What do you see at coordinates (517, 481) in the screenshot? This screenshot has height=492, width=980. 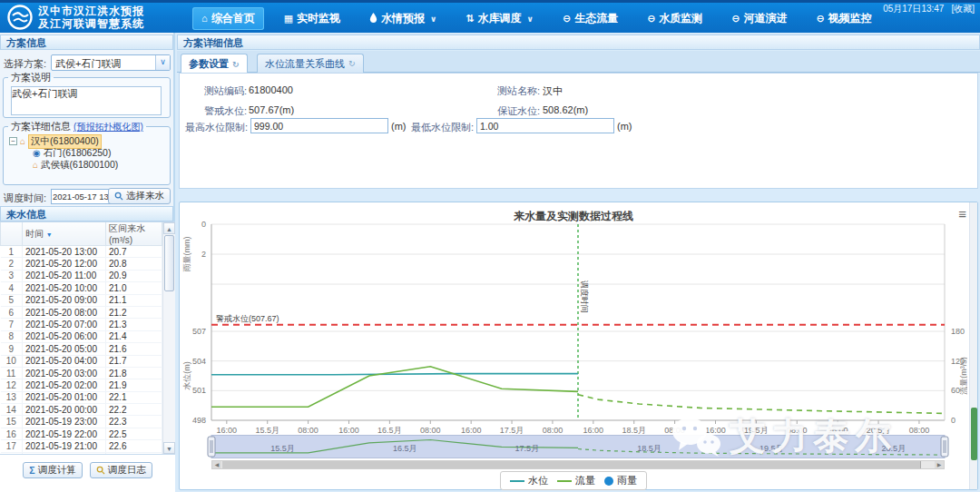 I see `line-swatch-icon` at bounding box center [517, 481].